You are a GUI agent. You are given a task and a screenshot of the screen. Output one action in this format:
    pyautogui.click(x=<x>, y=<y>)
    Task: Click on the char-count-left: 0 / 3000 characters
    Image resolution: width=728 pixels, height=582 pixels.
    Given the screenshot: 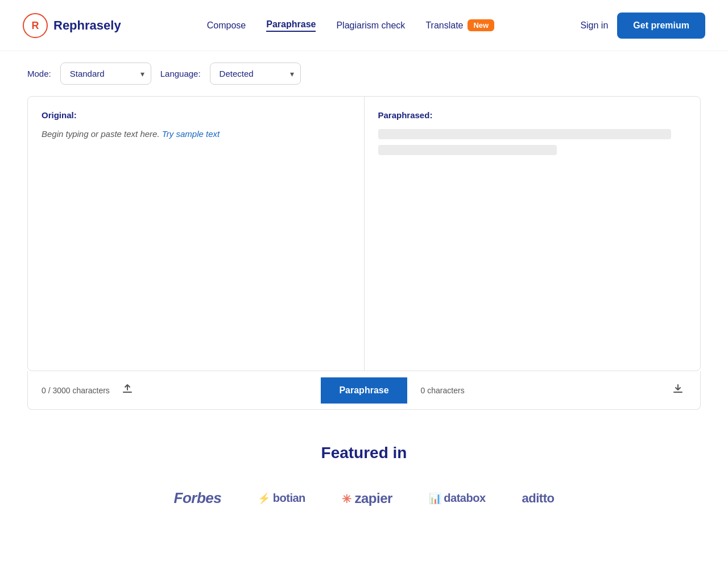 What is the action you would take?
    pyautogui.click(x=76, y=390)
    